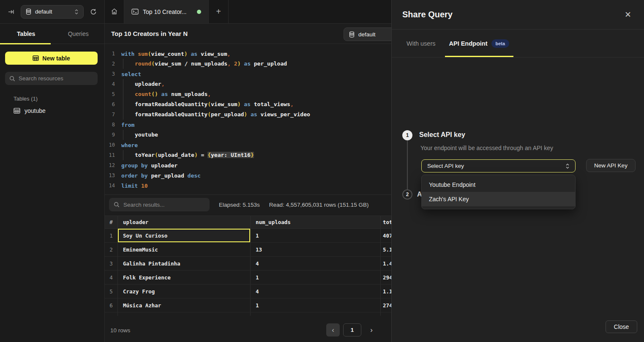  Describe the element at coordinates (199, 12) in the screenshot. I see `unsaved-dot-icon` at that location.